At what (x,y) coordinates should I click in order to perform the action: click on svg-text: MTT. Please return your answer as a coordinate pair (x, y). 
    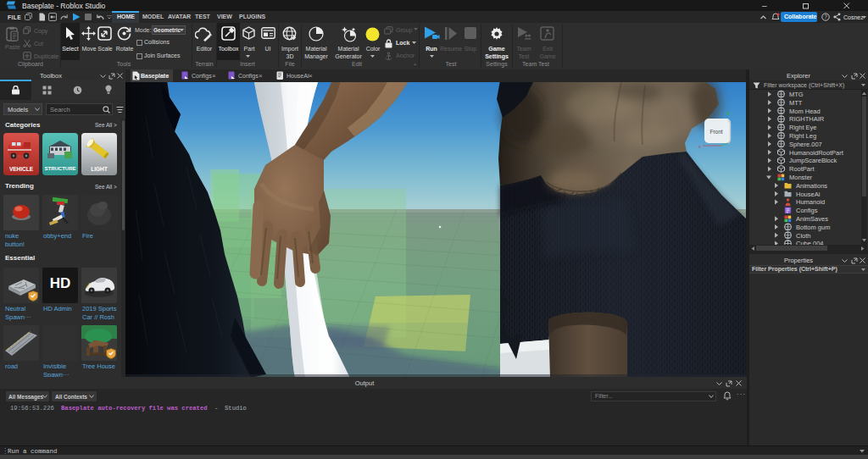
    Looking at the image, I should click on (796, 103).